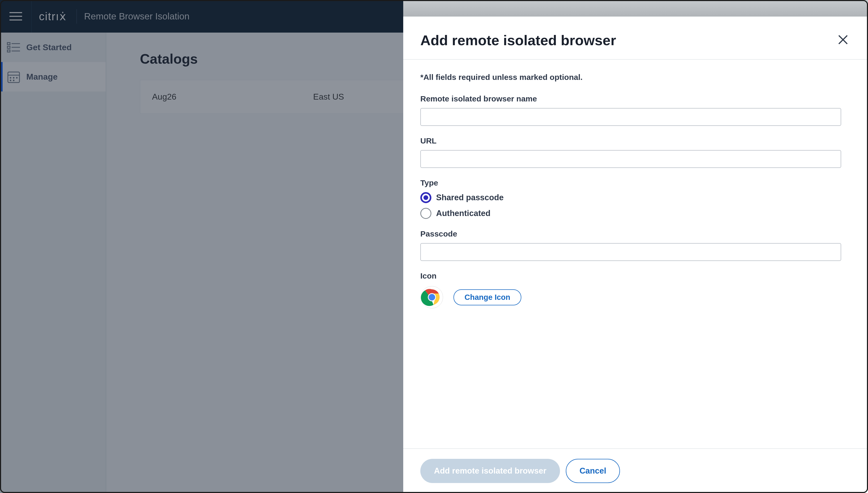 Image resolution: width=868 pixels, height=493 pixels. What do you see at coordinates (432, 297) in the screenshot?
I see `chrome-icon` at bounding box center [432, 297].